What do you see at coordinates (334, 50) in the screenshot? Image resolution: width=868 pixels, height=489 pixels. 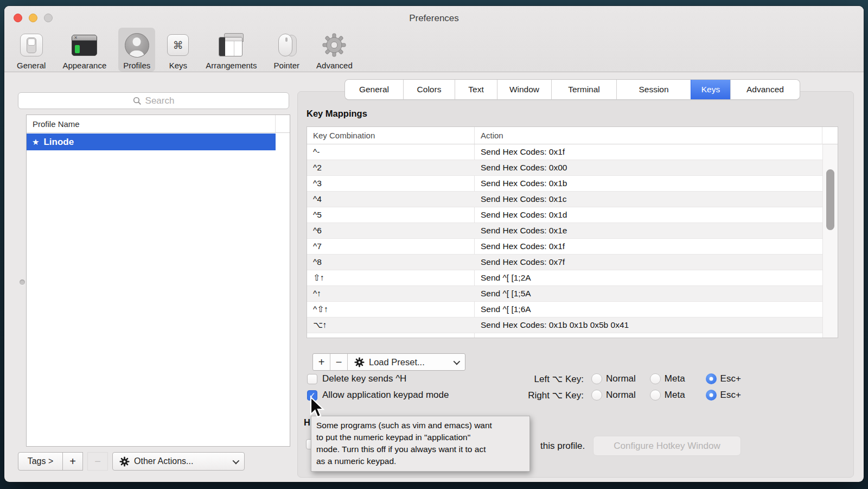 I see `toolbar-item-advanced: Advanced` at bounding box center [334, 50].